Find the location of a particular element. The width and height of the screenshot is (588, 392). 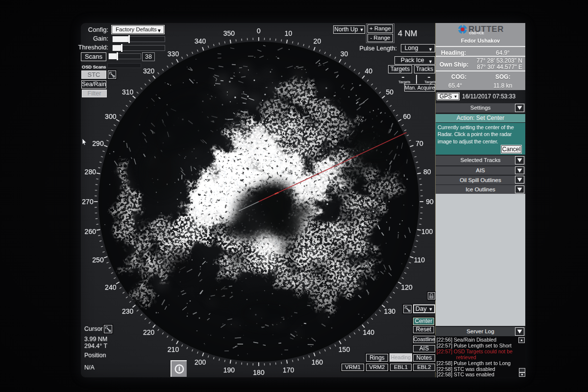

svg-text: 350 is located at coordinates (229, 33).